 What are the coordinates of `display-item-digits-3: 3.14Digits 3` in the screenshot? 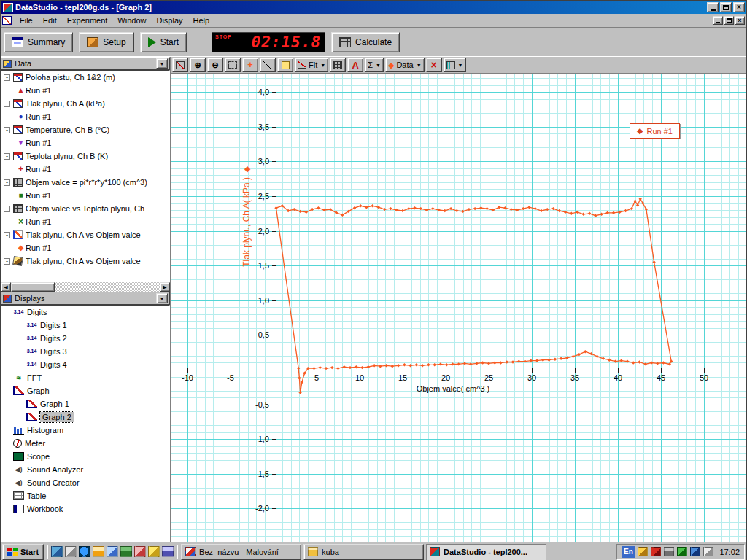 It's located at (85, 351).